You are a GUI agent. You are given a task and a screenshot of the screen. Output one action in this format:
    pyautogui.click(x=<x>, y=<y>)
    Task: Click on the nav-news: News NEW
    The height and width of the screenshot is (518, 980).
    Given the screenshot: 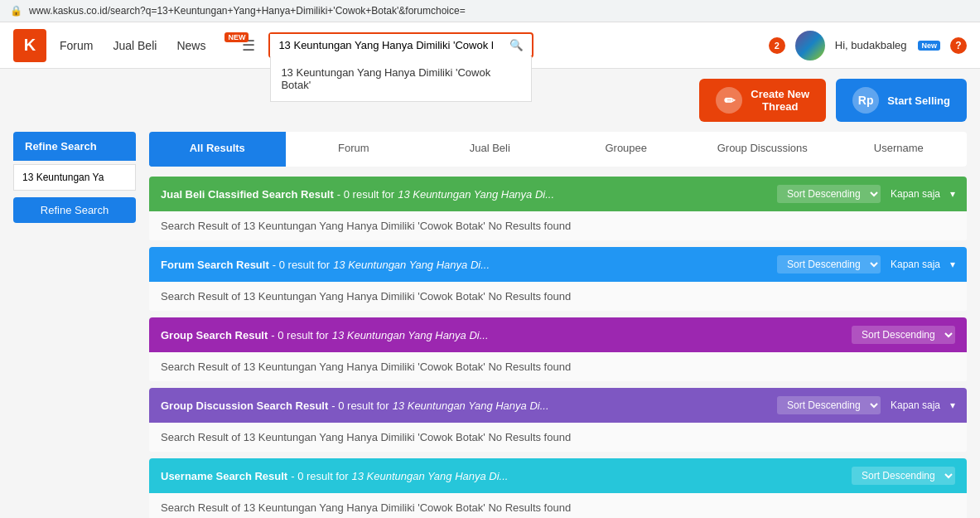 What is the action you would take?
    pyautogui.click(x=202, y=46)
    